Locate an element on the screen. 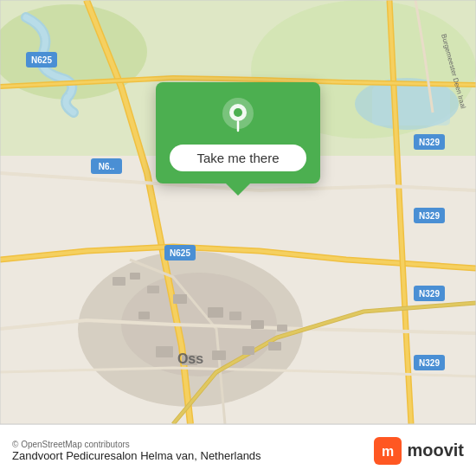 The height and width of the screenshot is (476, 476). svg-text: N6.. is located at coordinates (107, 166).